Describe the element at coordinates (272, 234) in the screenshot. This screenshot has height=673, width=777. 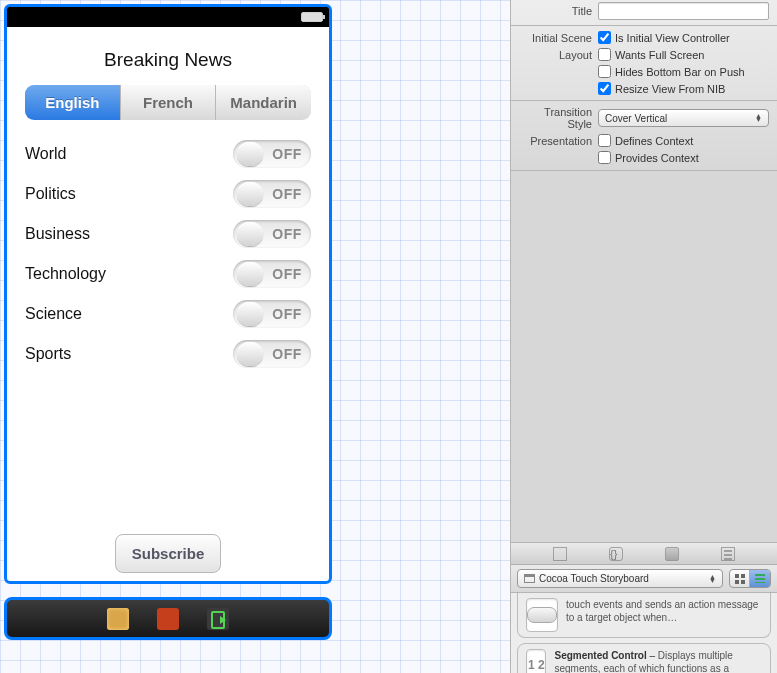
I see `toggle-business: OFF` at that location.